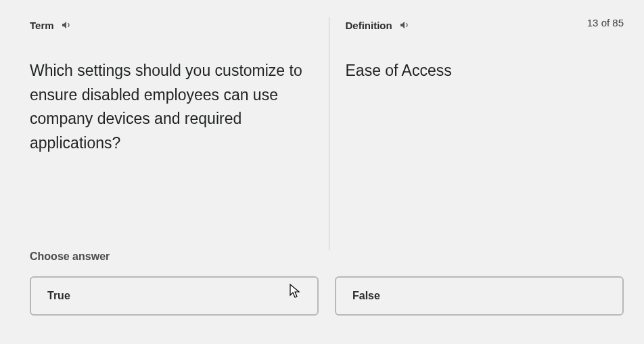  I want to click on false-button-label: False, so click(367, 296).